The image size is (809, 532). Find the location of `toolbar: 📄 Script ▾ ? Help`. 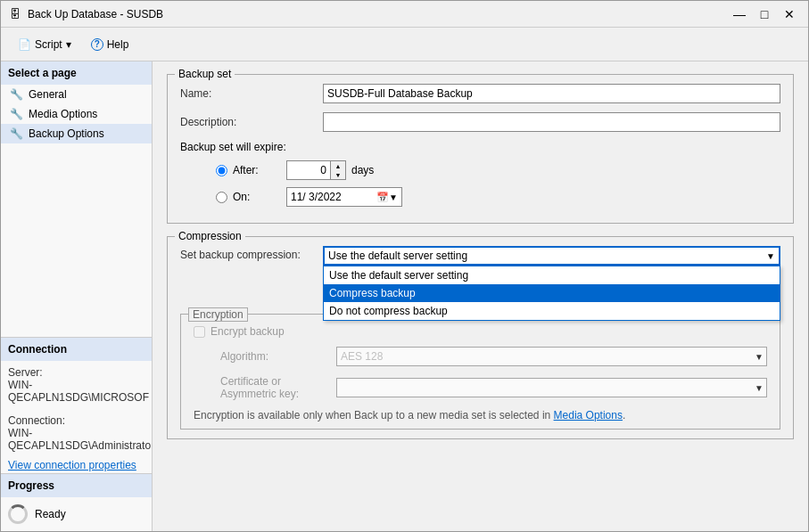

toolbar: 📄 Script ▾ ? Help is located at coordinates (405, 45).